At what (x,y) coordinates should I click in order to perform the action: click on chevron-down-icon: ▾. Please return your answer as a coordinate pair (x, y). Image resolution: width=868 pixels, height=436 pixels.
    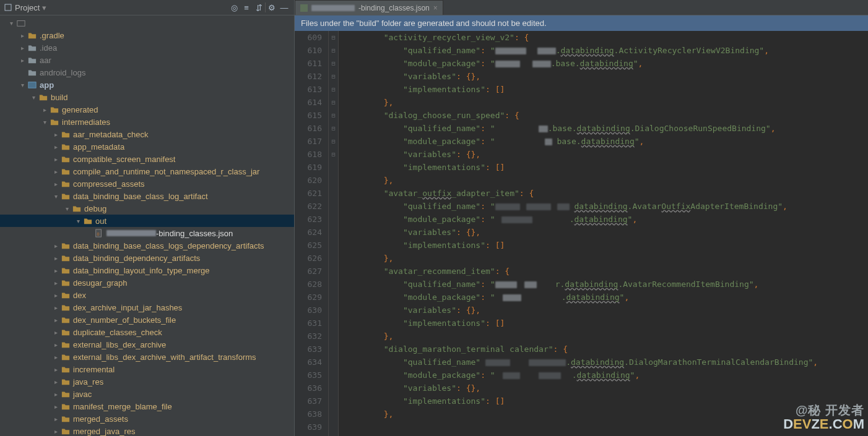
    Looking at the image, I should click on (45, 7).